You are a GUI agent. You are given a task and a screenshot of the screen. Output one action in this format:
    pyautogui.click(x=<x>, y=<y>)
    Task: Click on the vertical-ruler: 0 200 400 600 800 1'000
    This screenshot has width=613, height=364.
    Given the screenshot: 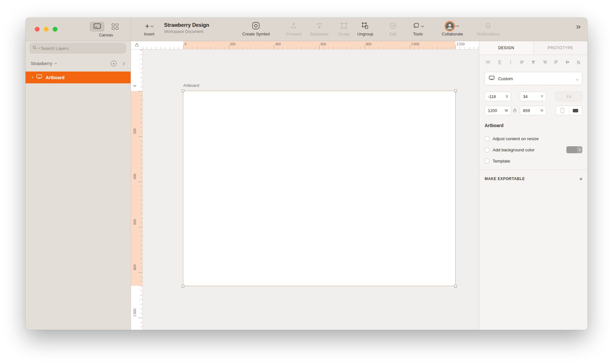 What is the action you would take?
    pyautogui.click(x=137, y=190)
    